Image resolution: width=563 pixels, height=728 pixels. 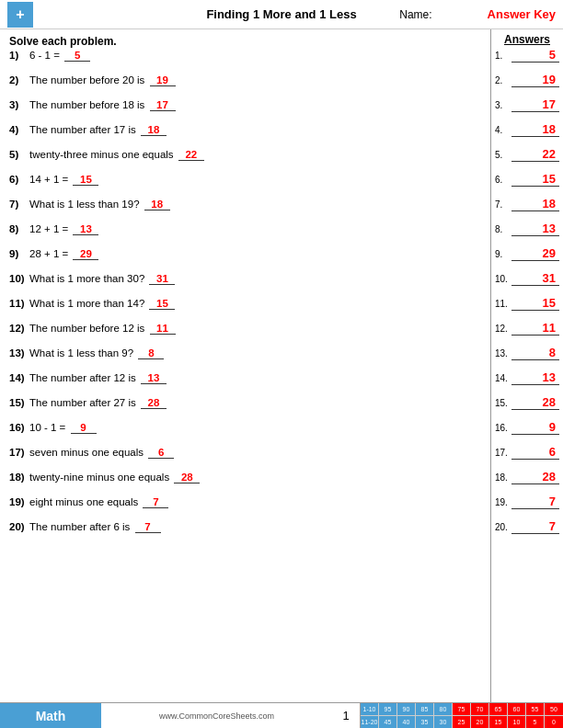 What do you see at coordinates (256, 81) in the screenshot?
I see `problem-text-2: The number before 20 is 19` at bounding box center [256, 81].